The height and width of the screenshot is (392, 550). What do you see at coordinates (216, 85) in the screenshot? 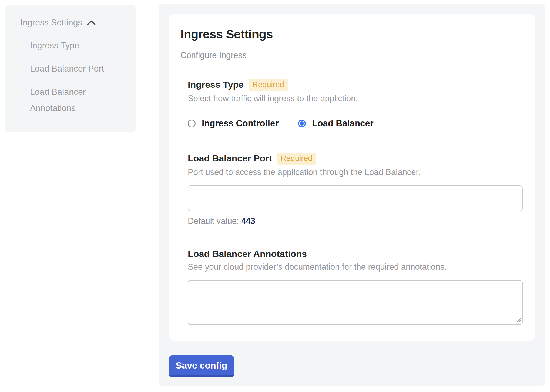
I see `field-label-ingress-type: Ingress Type` at bounding box center [216, 85].